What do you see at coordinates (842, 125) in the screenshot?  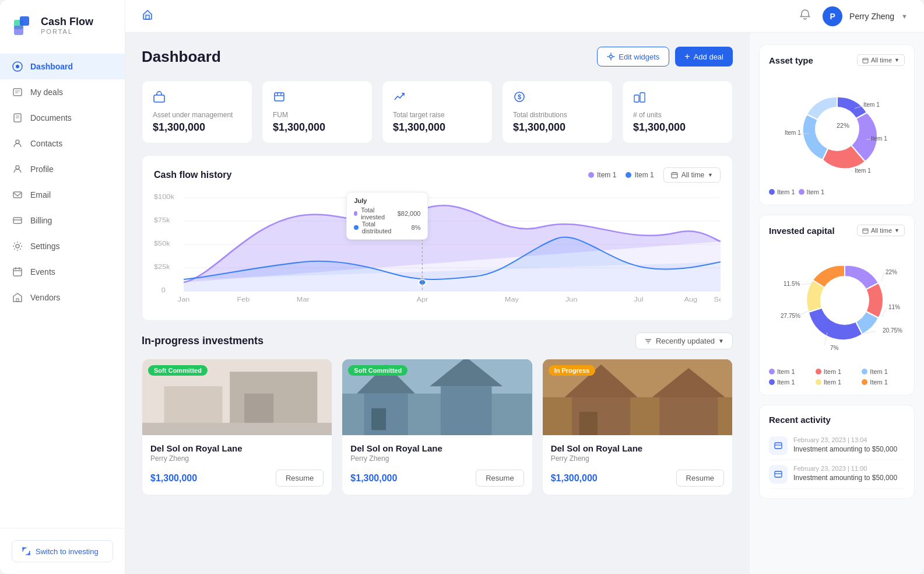 I see `svg-text: 22%` at bounding box center [842, 125].